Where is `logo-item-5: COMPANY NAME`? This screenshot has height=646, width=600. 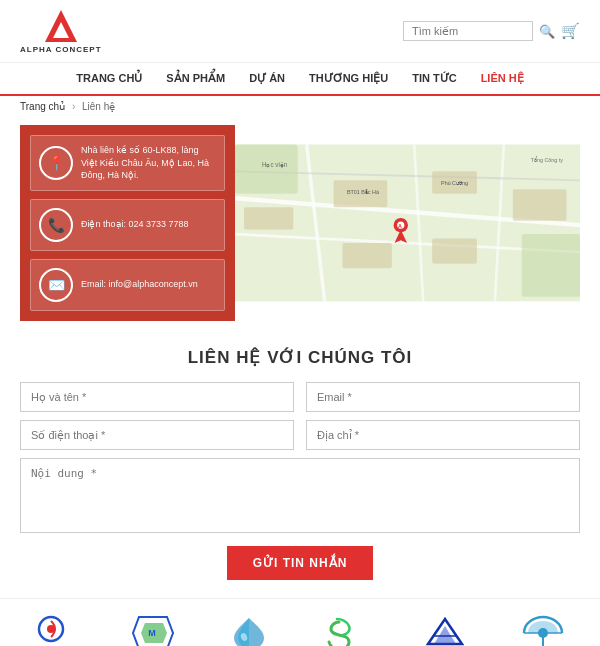
logo-item-5: COMPANY NAME is located at coordinates (446, 630).